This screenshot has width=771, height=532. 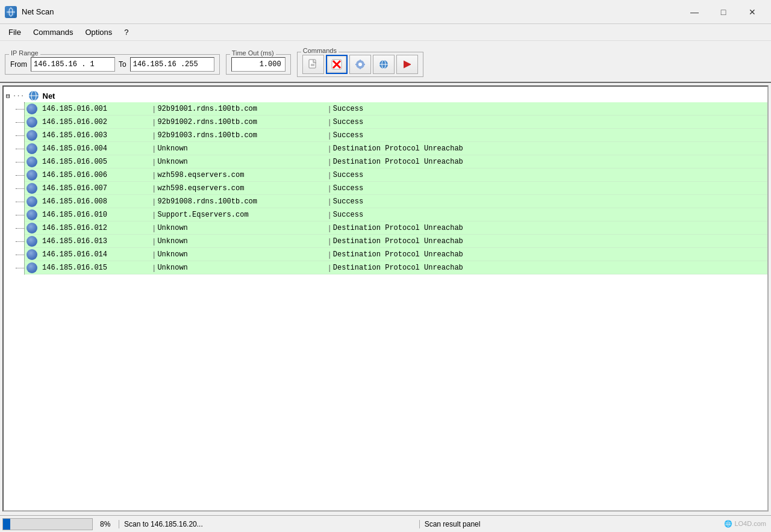 What do you see at coordinates (396, 228) in the screenshot?
I see `table-row: 146.185.016.012|Unknown|Destination Prot…` at bounding box center [396, 228].